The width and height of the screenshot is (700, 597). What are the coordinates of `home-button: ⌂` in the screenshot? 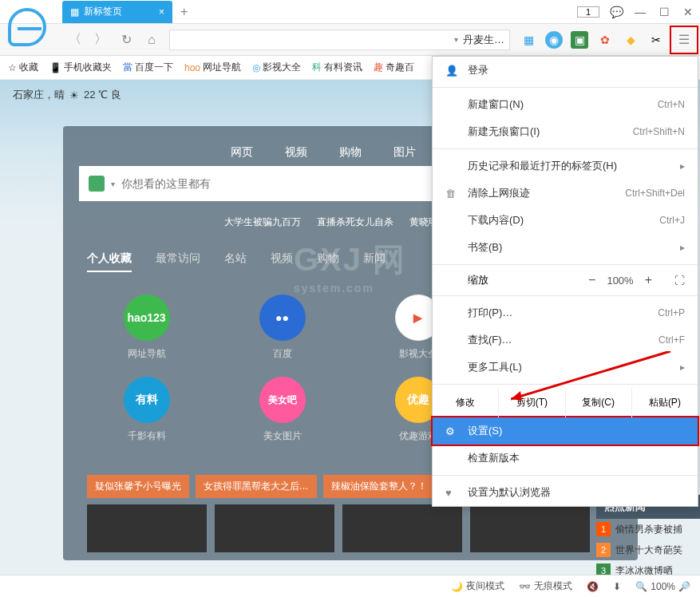 It's located at (152, 40).